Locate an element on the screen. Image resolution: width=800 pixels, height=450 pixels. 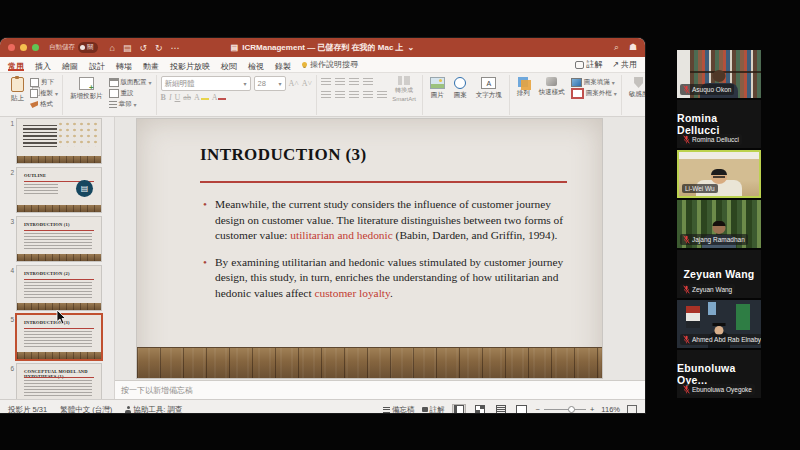
line-spacing-icon is located at coordinates (368, 82).